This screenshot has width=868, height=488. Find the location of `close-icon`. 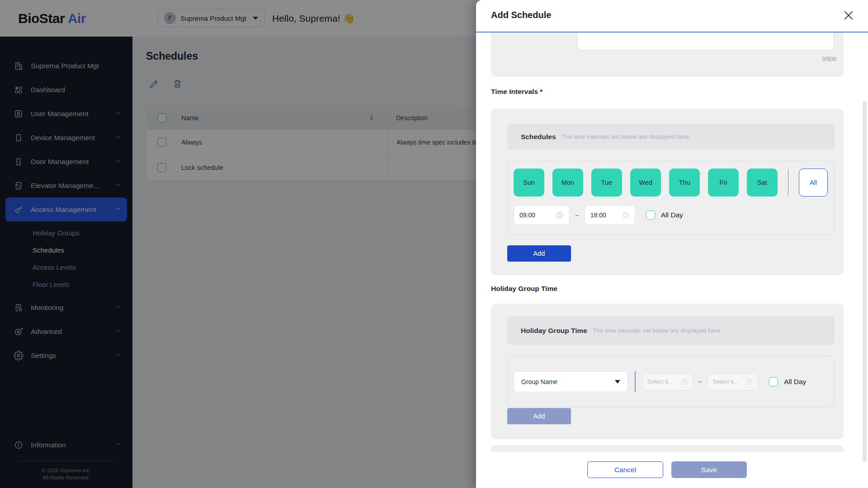

close-icon is located at coordinates (849, 15).